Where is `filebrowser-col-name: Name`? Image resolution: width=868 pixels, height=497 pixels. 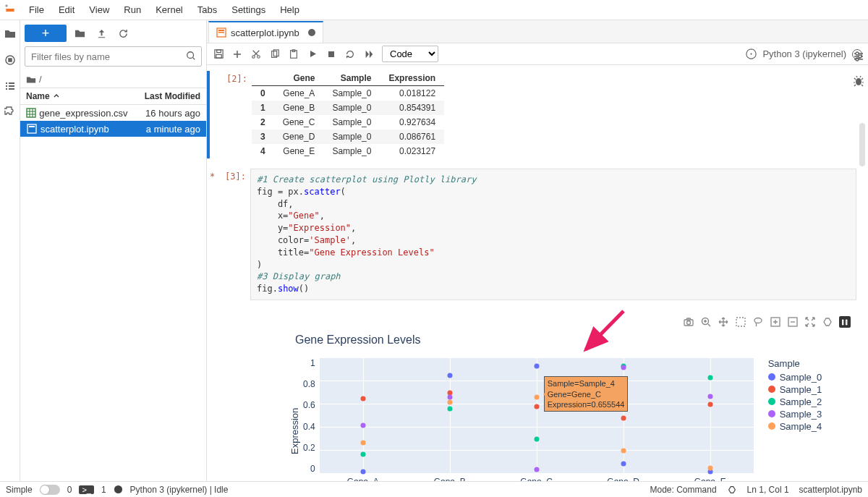 filebrowser-col-name: Name is located at coordinates (69, 96).